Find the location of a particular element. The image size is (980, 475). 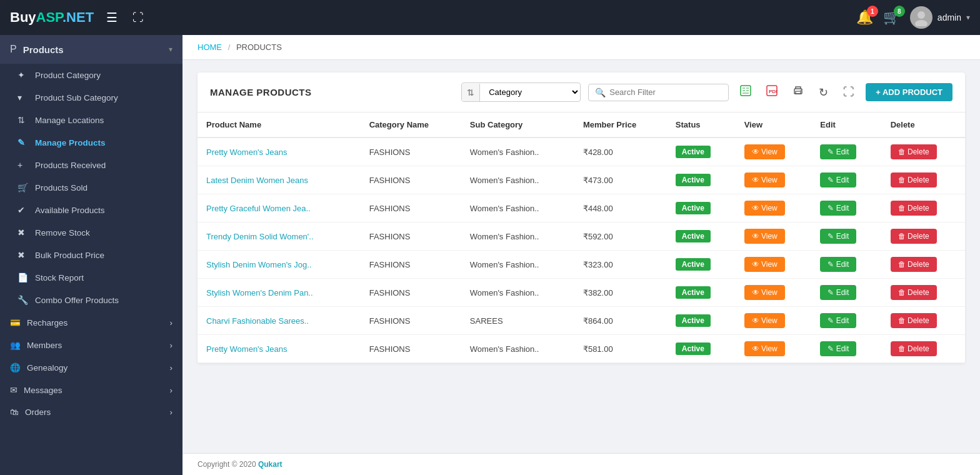

print-button is located at coordinates (798, 92).